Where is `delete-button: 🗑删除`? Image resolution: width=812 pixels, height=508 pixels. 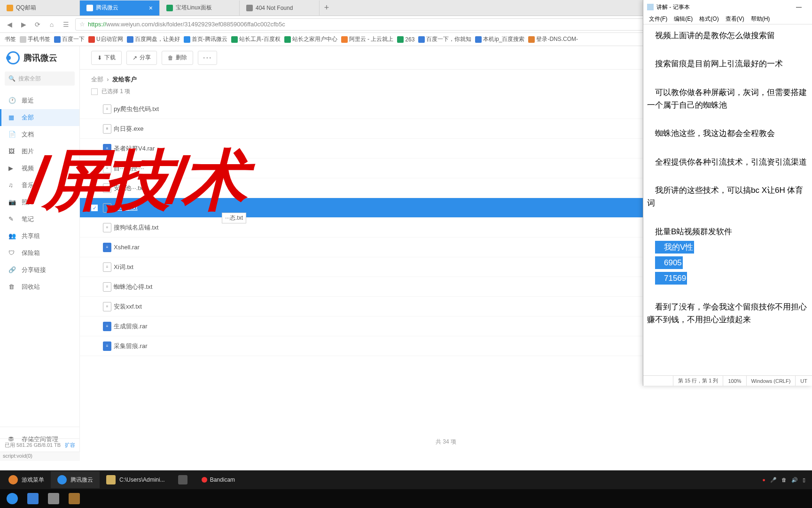 delete-button: 🗑删除 is located at coordinates (178, 58).